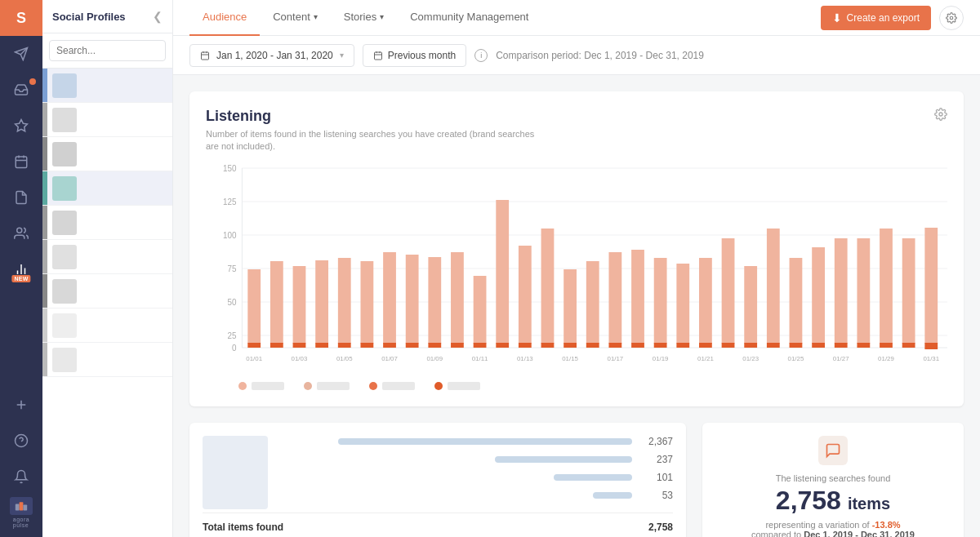  I want to click on svg-text: 75, so click(232, 269).